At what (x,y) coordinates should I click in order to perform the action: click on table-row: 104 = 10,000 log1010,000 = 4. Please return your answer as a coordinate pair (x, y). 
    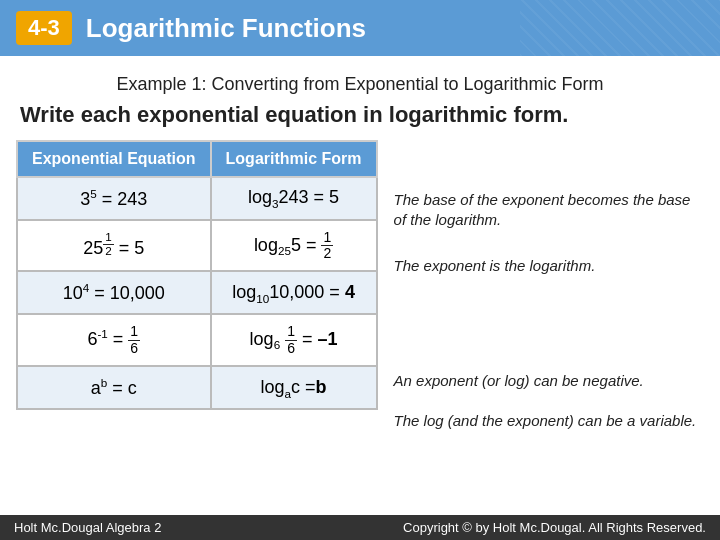
    Looking at the image, I should click on (197, 292).